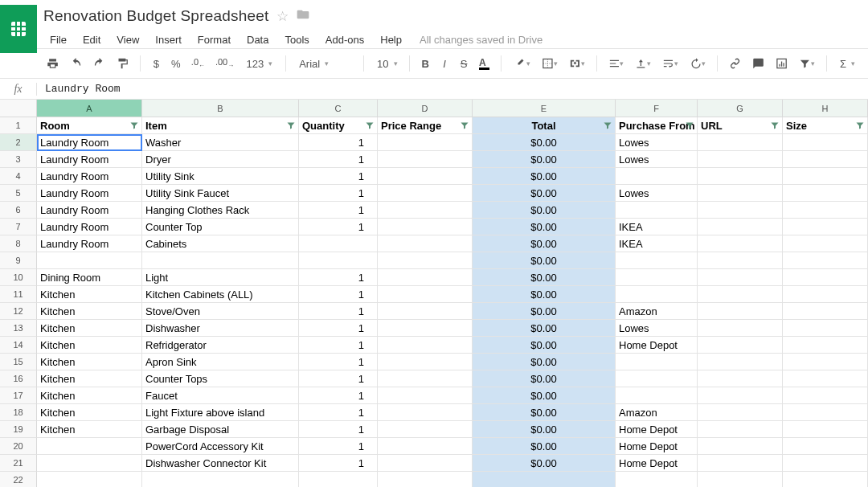 The width and height of the screenshot is (868, 487). What do you see at coordinates (18, 362) in the screenshot?
I see `row-number: 15` at bounding box center [18, 362].